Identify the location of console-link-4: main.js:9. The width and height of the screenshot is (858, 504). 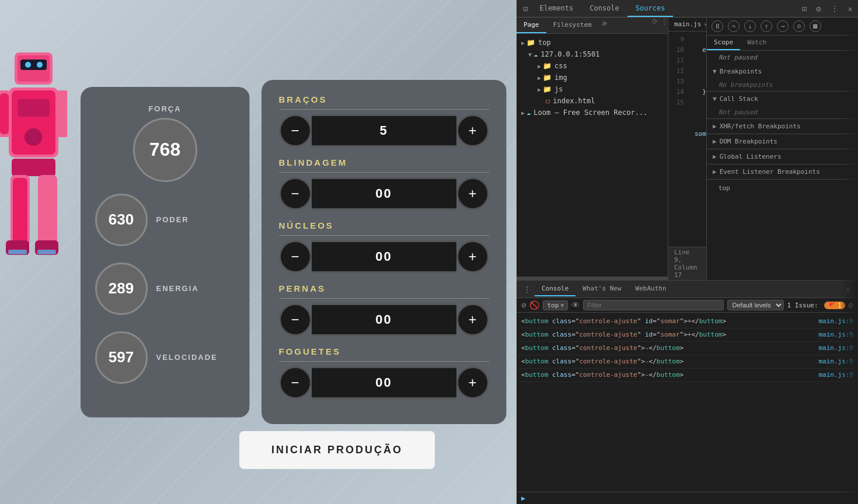
(836, 362).